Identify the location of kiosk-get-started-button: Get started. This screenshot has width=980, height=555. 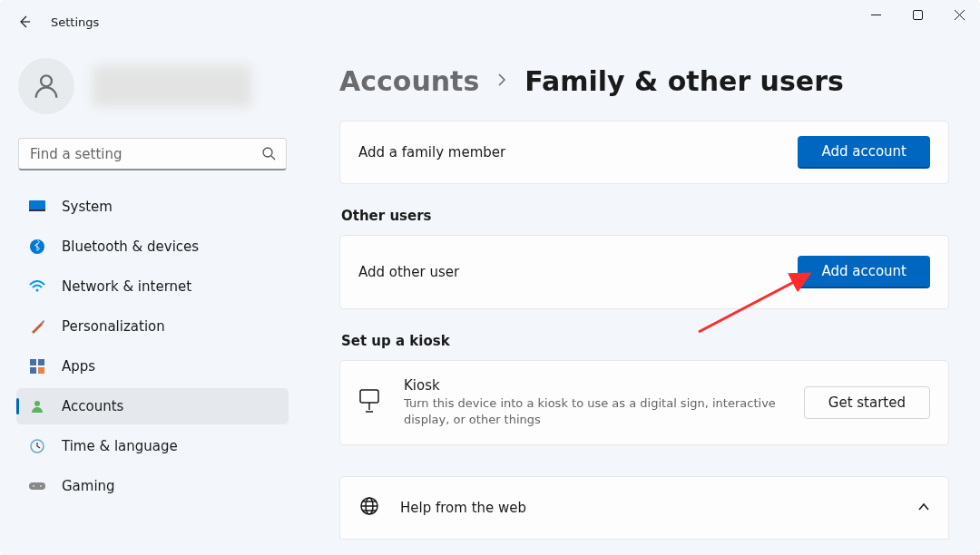
(867, 403).